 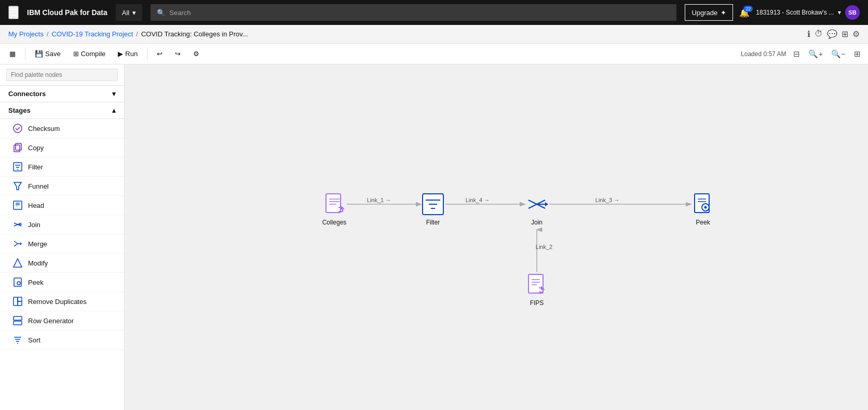 What do you see at coordinates (20, 110) in the screenshot?
I see `stages-label: Stages` at bounding box center [20, 110].